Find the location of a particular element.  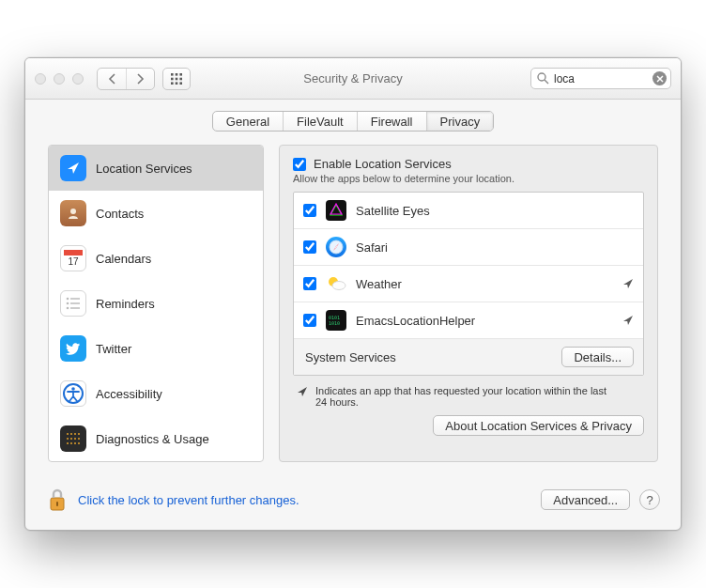

reminders-icon is located at coordinates (73, 303).